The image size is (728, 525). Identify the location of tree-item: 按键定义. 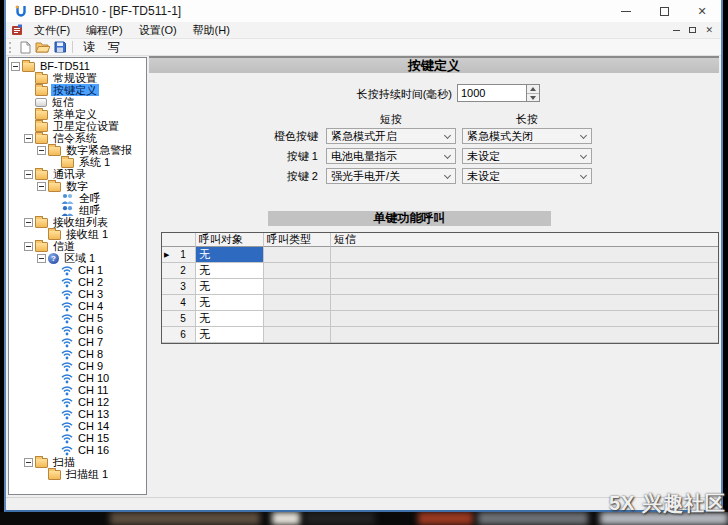
(78, 90).